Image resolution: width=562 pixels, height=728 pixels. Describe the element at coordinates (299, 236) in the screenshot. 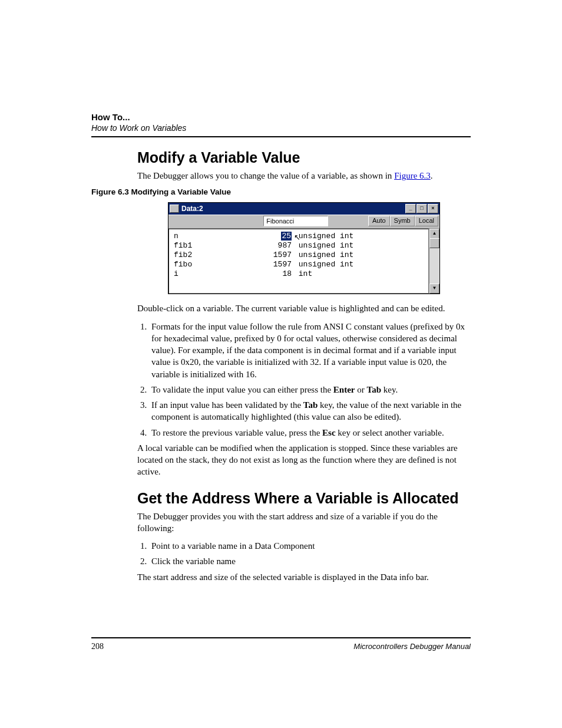

I see `variable-row: n25 unsigned int` at that location.